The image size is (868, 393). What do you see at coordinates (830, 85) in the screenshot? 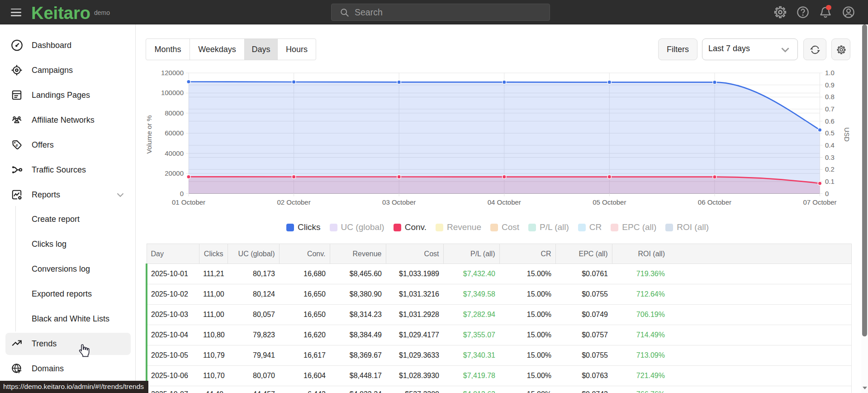
I see `svg-text: 0.9` at bounding box center [830, 85].